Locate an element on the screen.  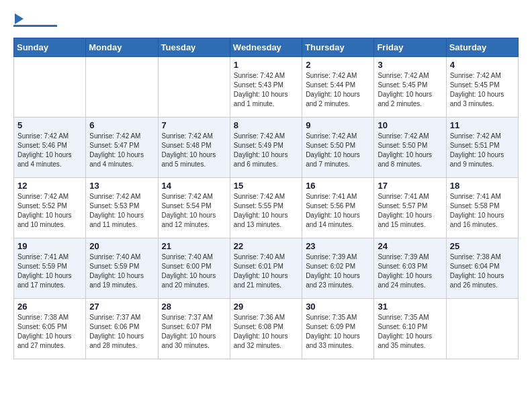
calendar-cell: 24Sunrise: 7:39 AMSunset: 6:03 PMDayligh… is located at coordinates (410, 269).